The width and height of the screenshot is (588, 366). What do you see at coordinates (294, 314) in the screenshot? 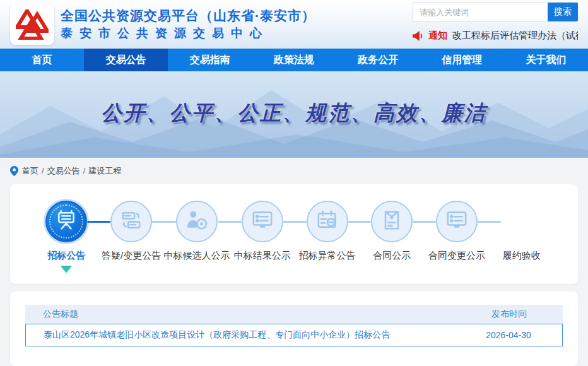
I see `table-header-row: 公告标题 发布时间` at bounding box center [294, 314].